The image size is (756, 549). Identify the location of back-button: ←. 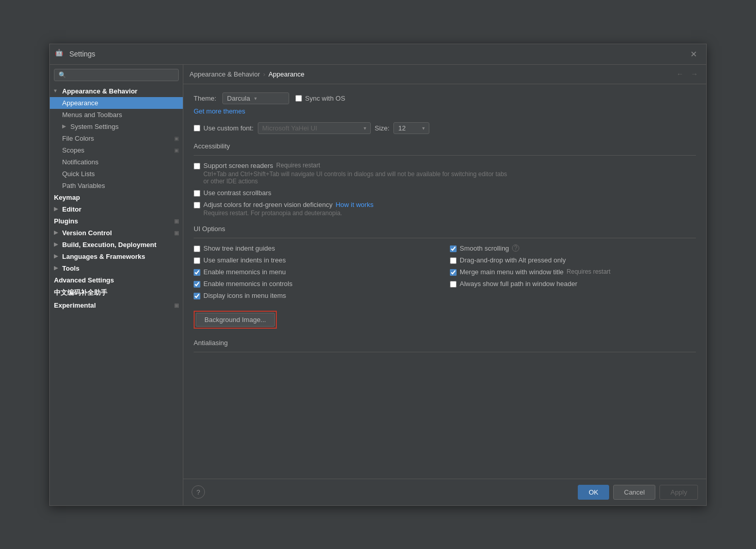
(680, 74).